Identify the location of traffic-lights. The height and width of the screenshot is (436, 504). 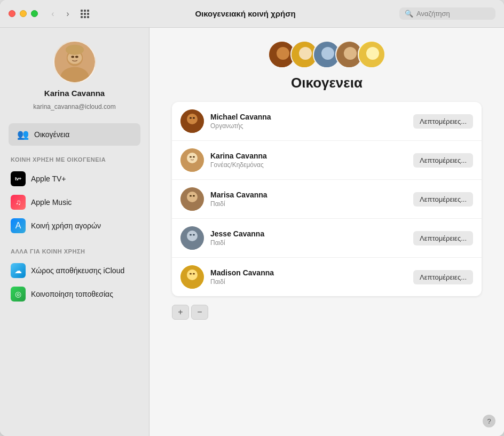
(23, 14).